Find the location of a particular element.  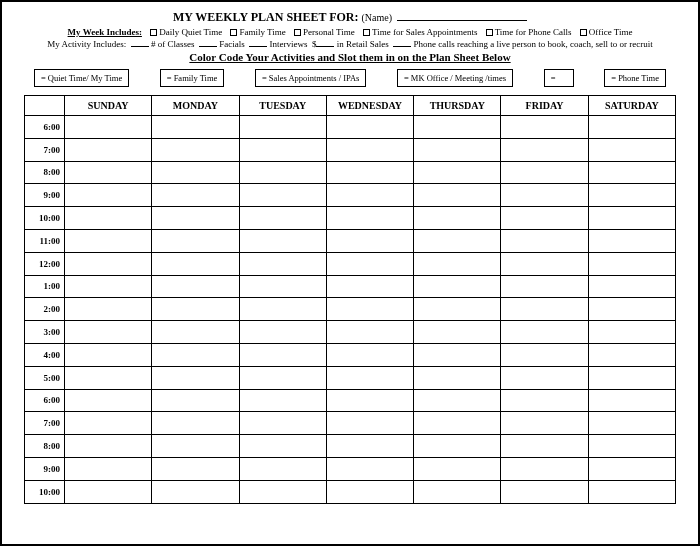

blank-phonecalls is located at coordinates (402, 43).